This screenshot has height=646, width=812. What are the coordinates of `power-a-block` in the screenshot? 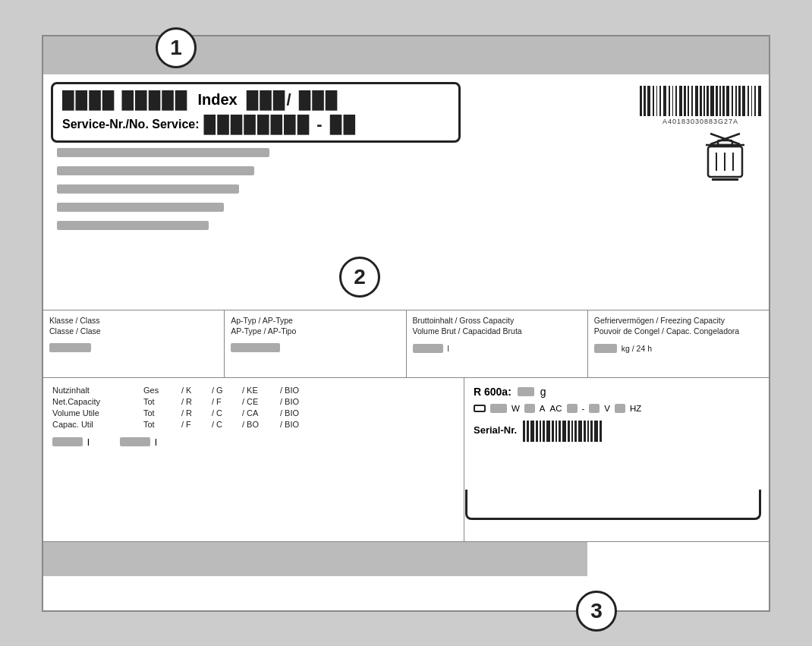 It's located at (530, 408).